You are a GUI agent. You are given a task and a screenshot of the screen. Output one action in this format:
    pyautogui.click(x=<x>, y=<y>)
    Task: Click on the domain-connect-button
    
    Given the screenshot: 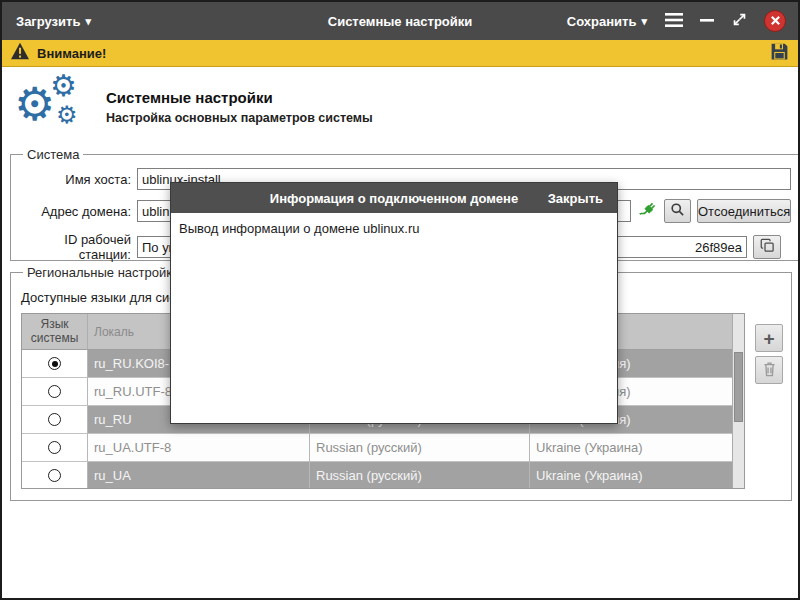 What is the action you would take?
    pyautogui.click(x=648, y=211)
    